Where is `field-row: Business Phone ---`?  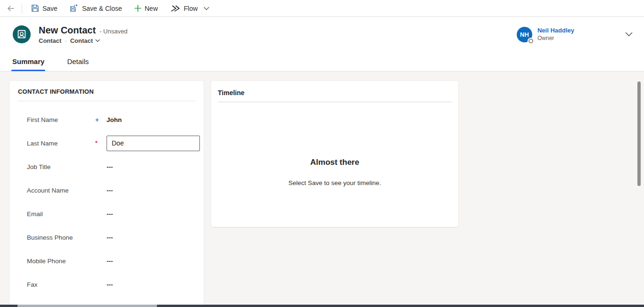 field-row: Business Phone --- is located at coordinates (107, 237).